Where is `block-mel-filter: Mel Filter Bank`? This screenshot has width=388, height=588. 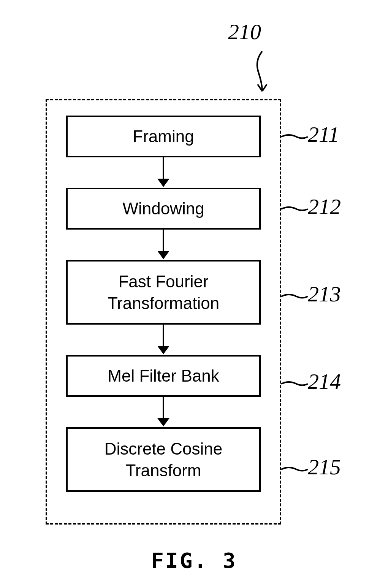 block-mel-filter: Mel Filter Bank is located at coordinates (163, 376).